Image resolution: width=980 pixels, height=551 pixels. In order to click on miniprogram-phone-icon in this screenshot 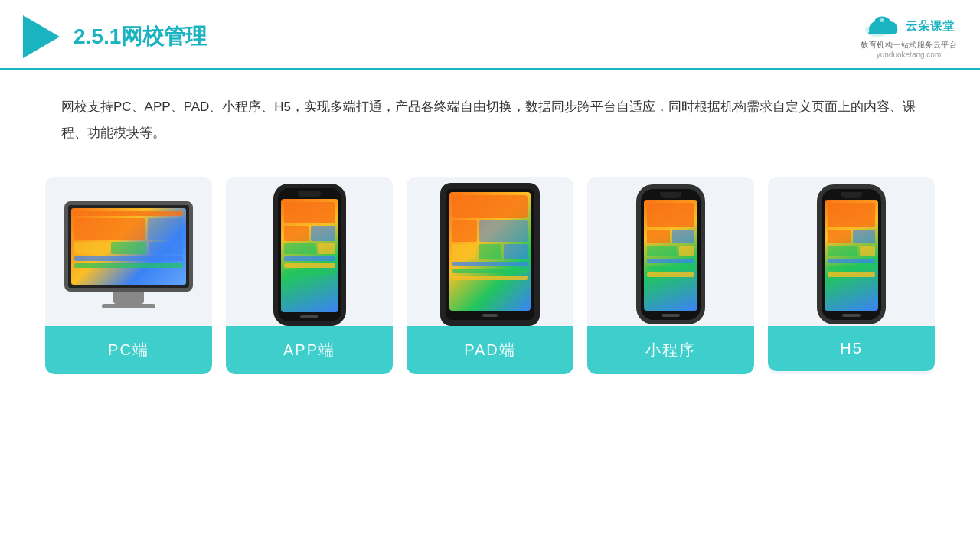, I will do `click(671, 254)`.